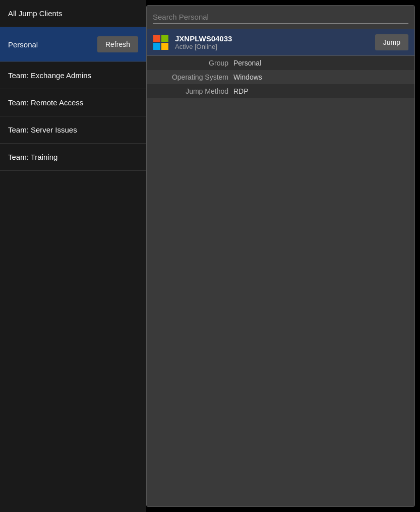 This screenshot has height=512, width=420. What do you see at coordinates (73, 103) in the screenshot?
I see `sidebar-item-team-remote-access: Team: Remote Access` at bounding box center [73, 103].